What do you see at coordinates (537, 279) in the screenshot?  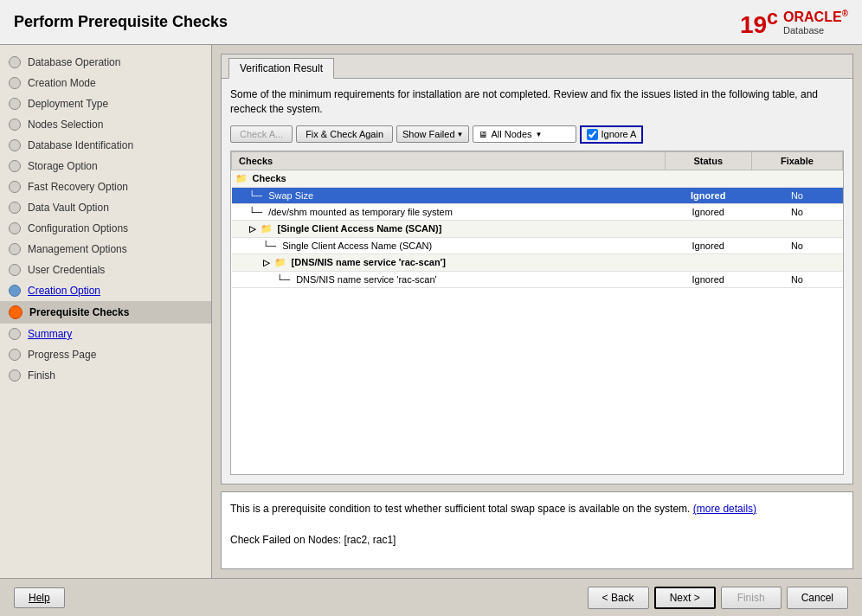 I see `table-row: └─ DNS/NIS name service 'rac-scan' Ignor…` at bounding box center [537, 279].